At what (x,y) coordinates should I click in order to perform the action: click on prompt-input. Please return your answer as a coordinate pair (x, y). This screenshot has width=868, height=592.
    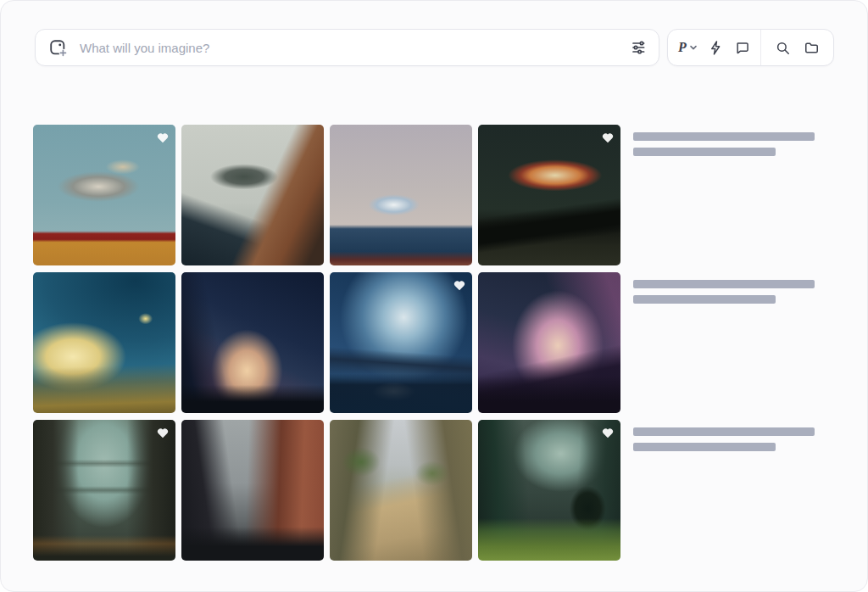
    Looking at the image, I should click on (348, 47).